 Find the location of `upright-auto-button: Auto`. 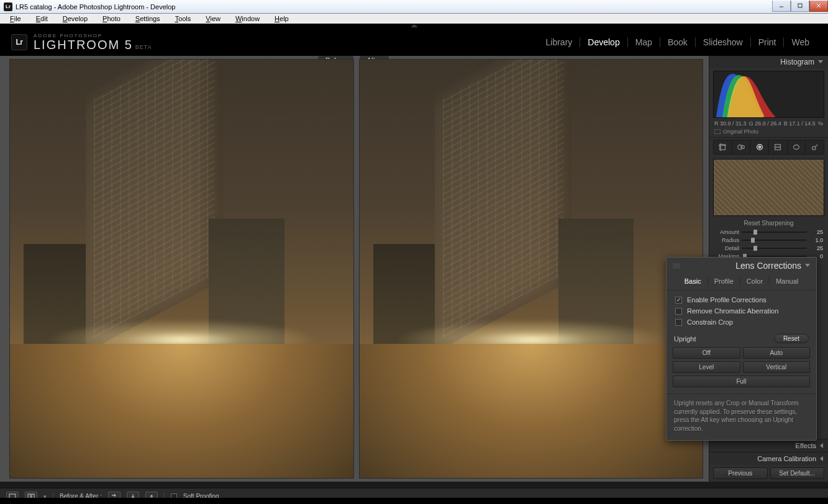

upright-auto-button: Auto is located at coordinates (776, 353).